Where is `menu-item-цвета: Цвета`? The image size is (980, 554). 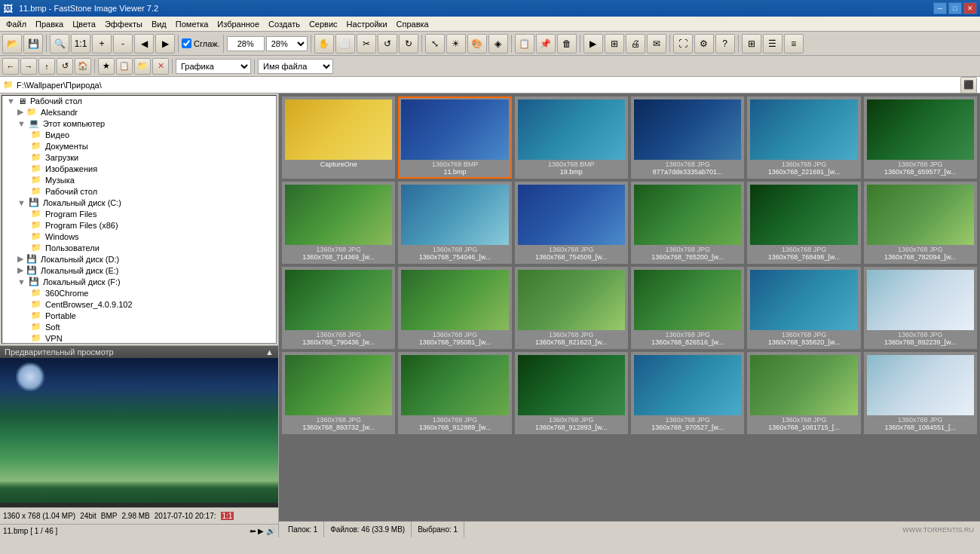 menu-item-цвета: Цвета is located at coordinates (84, 24).